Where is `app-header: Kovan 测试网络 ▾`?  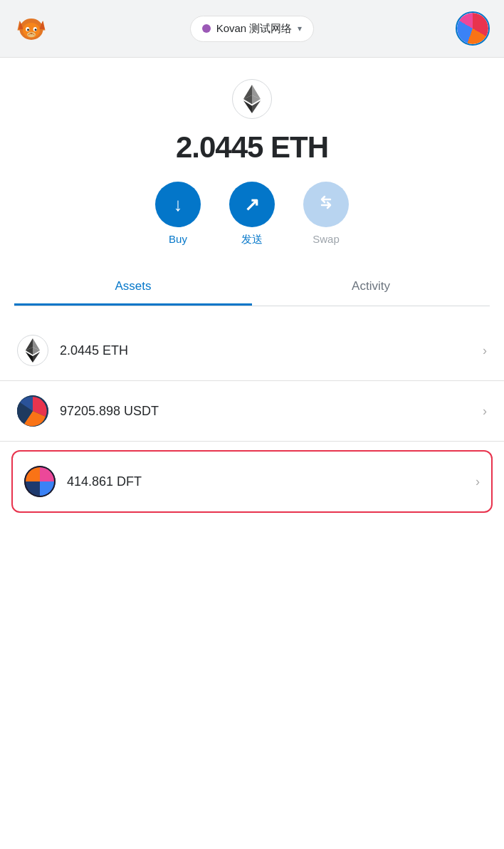
app-header: Kovan 测试网络 ▾ is located at coordinates (252, 28).